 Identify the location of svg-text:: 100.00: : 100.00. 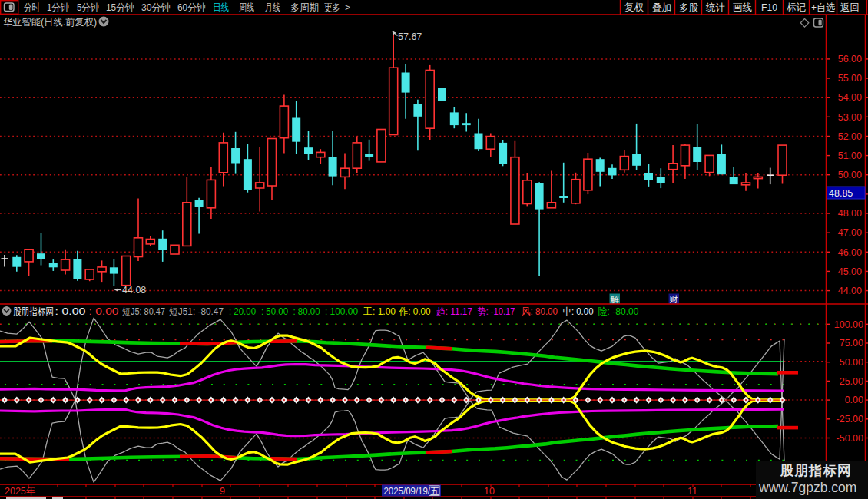
(341, 312).